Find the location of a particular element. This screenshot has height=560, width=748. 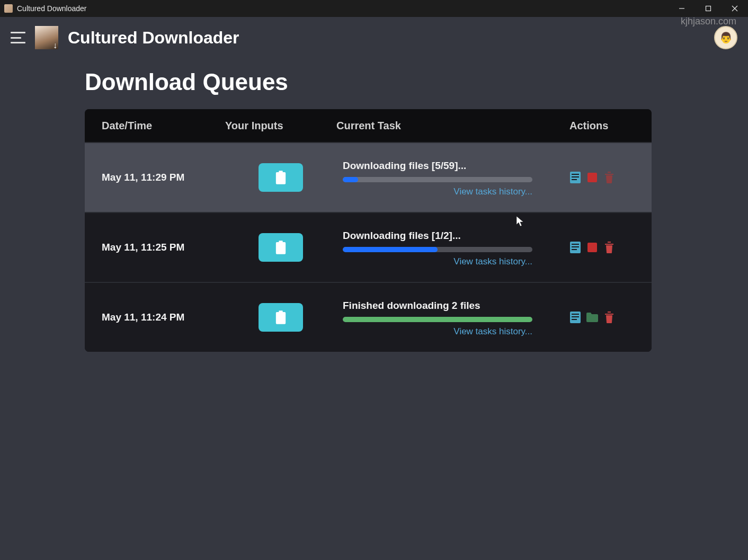

table-row: May 11, 11:29 PM Downloading files [5/59… is located at coordinates (368, 177).